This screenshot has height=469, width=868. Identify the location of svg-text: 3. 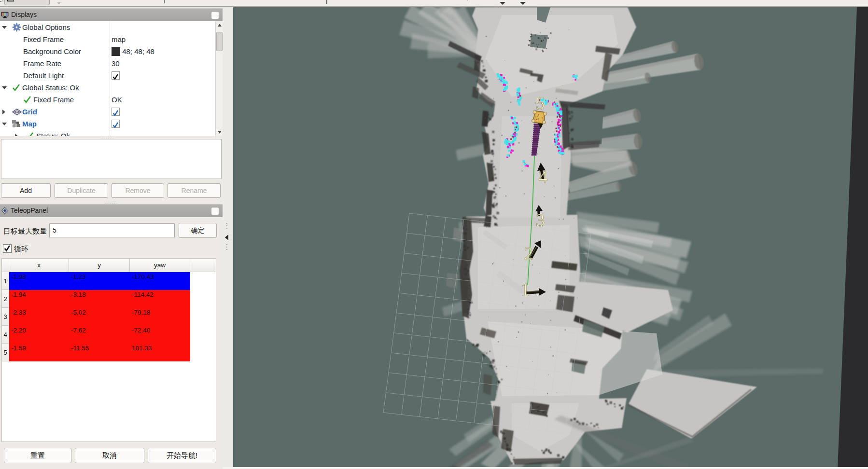
(541, 220).